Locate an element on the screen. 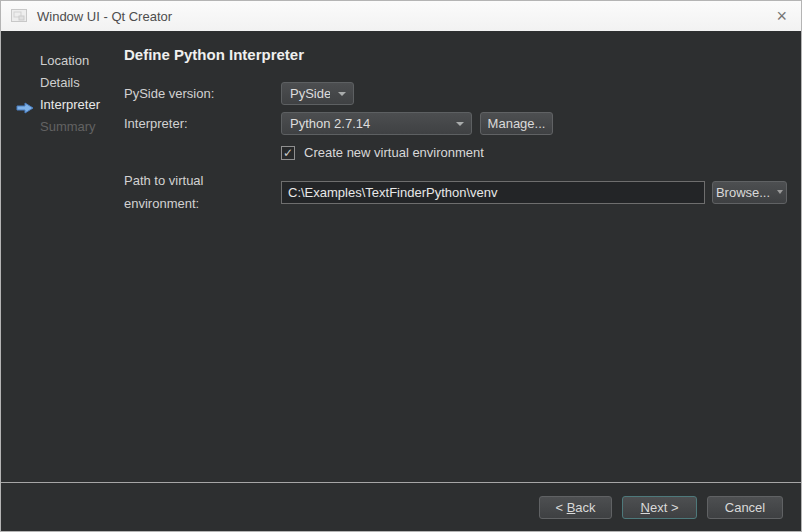  back-button-label: < Back is located at coordinates (575, 508).